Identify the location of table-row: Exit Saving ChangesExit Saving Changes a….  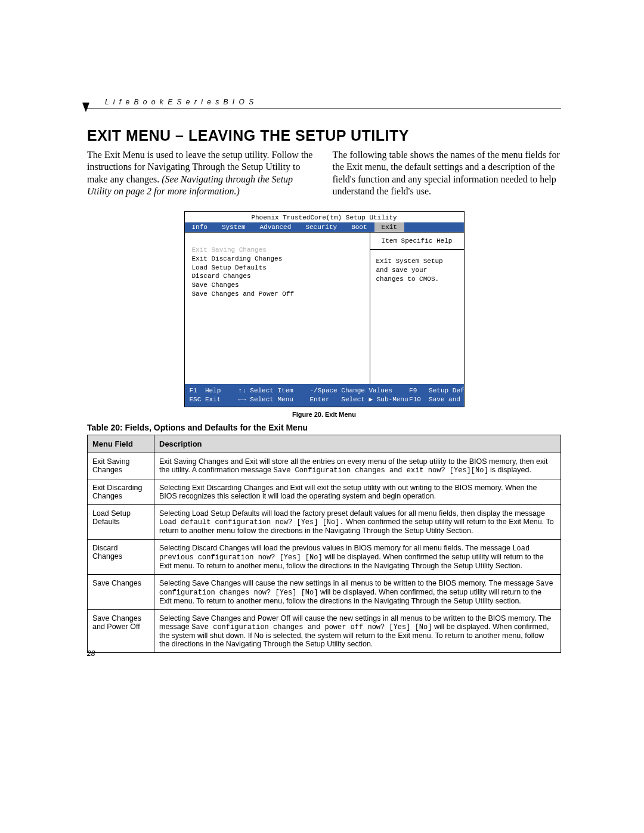
(324, 466).